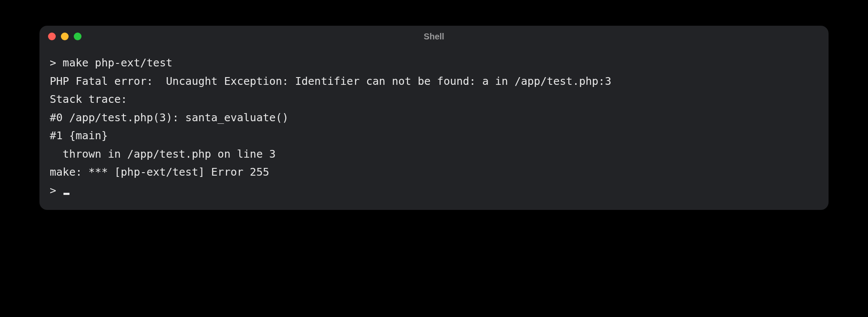  I want to click on output-line: Stack trace:, so click(88, 99).